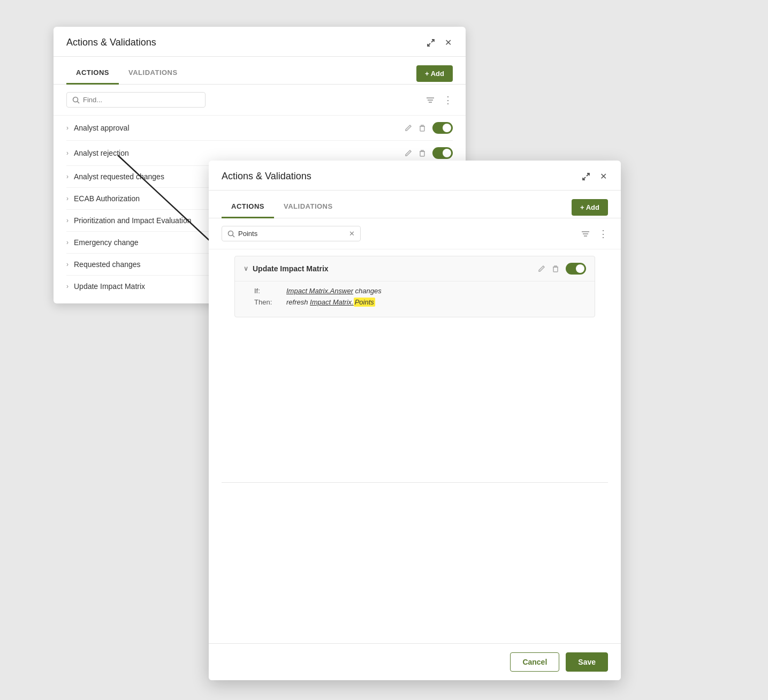 The height and width of the screenshot is (700, 768). What do you see at coordinates (604, 177) in the screenshot?
I see `secondary-close-button: ✕` at bounding box center [604, 177].